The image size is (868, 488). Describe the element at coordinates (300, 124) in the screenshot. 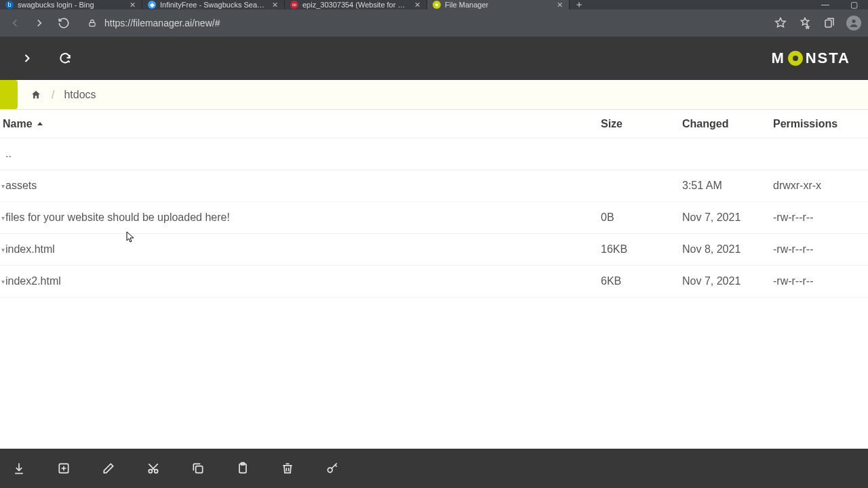

I see `column-header-name: Name` at that location.